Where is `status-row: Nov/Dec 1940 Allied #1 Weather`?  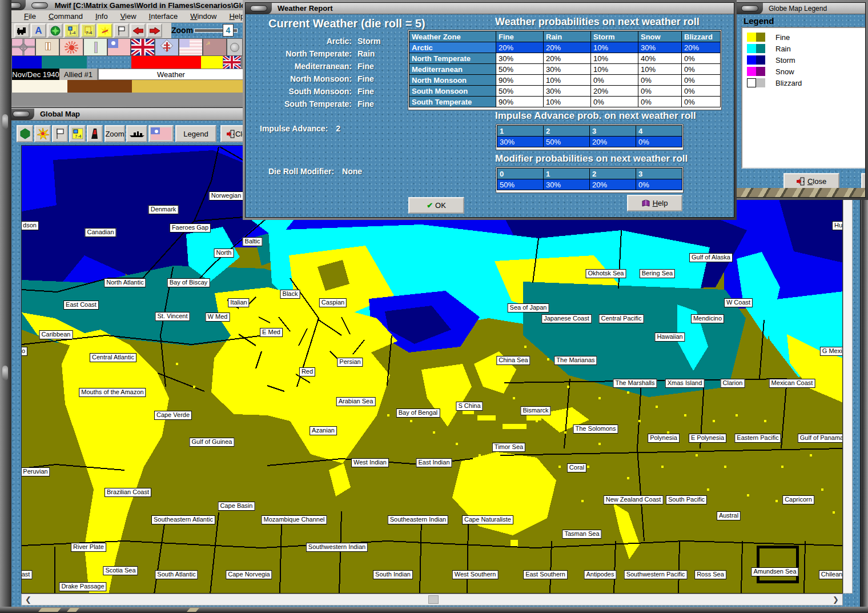 status-row: Nov/Dec 1940 Allied #1 Weather is located at coordinates (128, 74).